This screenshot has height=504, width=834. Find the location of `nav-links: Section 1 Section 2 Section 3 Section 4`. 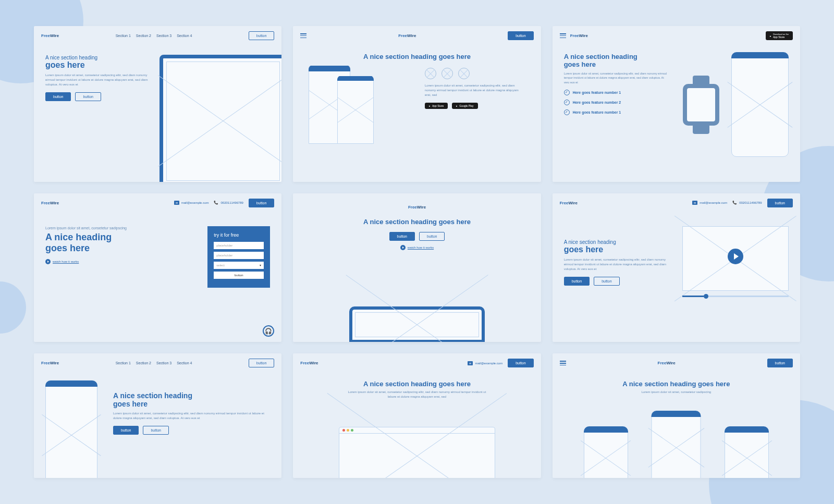

nav-links: Section 1 Section 2 Section 3 Section 4 is located at coordinates (154, 35).